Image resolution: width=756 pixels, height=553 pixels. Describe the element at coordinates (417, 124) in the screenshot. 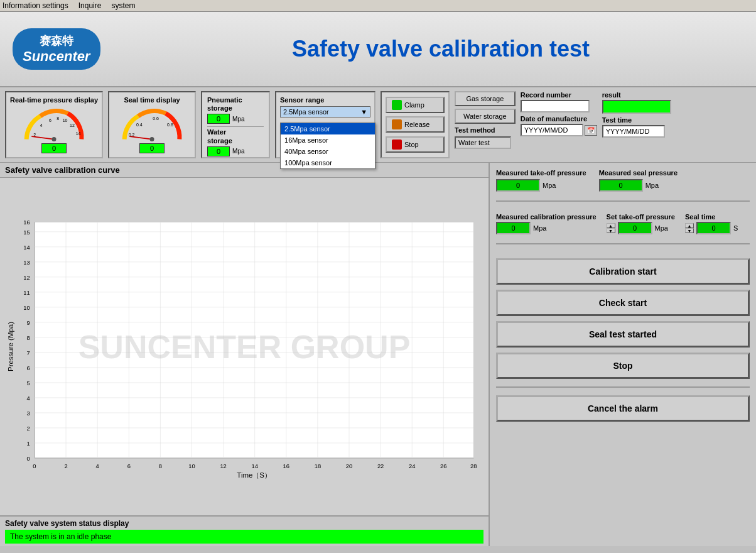

I see `release-label: Release` at that location.